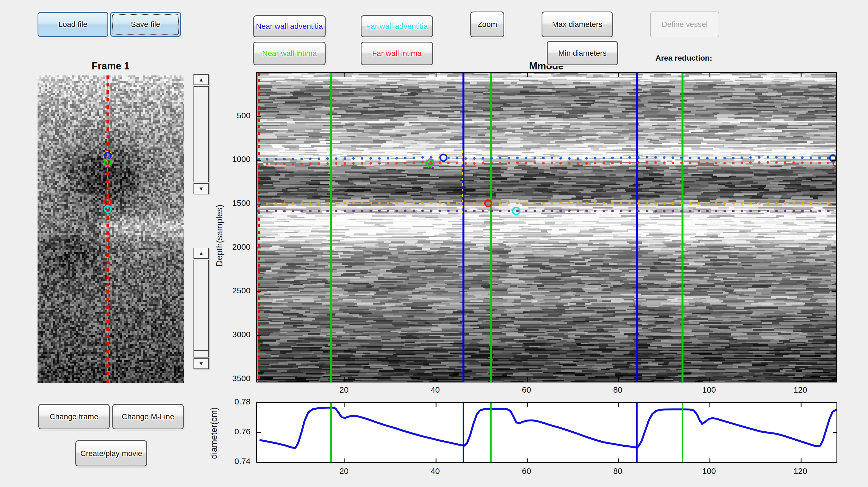  I want to click on diameter-x-tick: 60, so click(526, 471).